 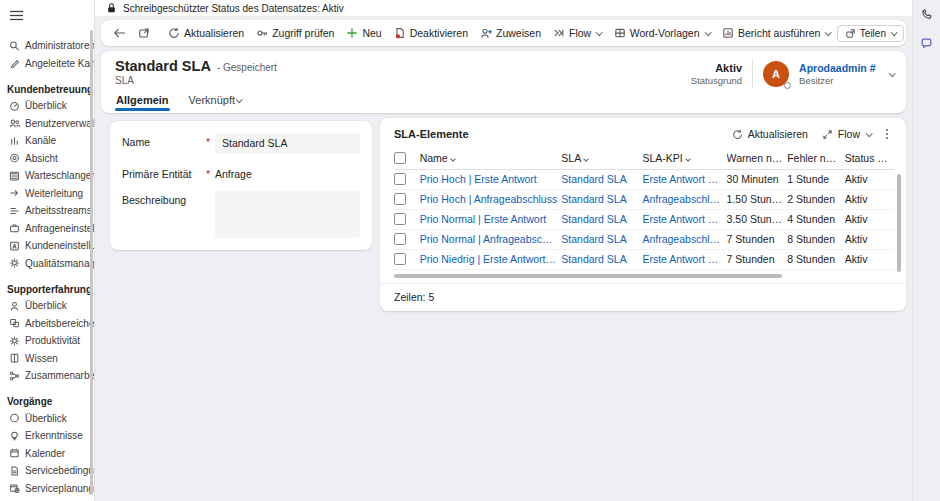 I want to click on sidebar-item-ueberblick-vorgaenge: Überblick, so click(x=47, y=419).